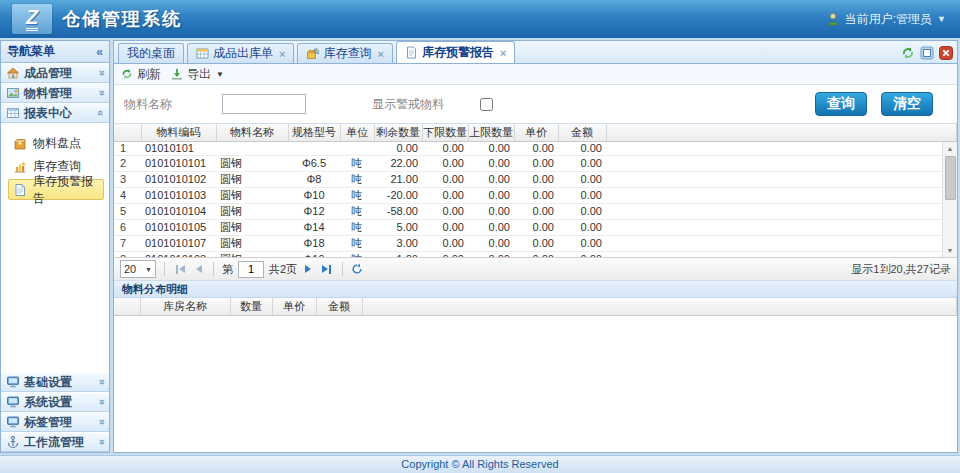 The image size is (960, 473). Describe the element at coordinates (326, 270) in the screenshot. I see `last-page-button` at that location.